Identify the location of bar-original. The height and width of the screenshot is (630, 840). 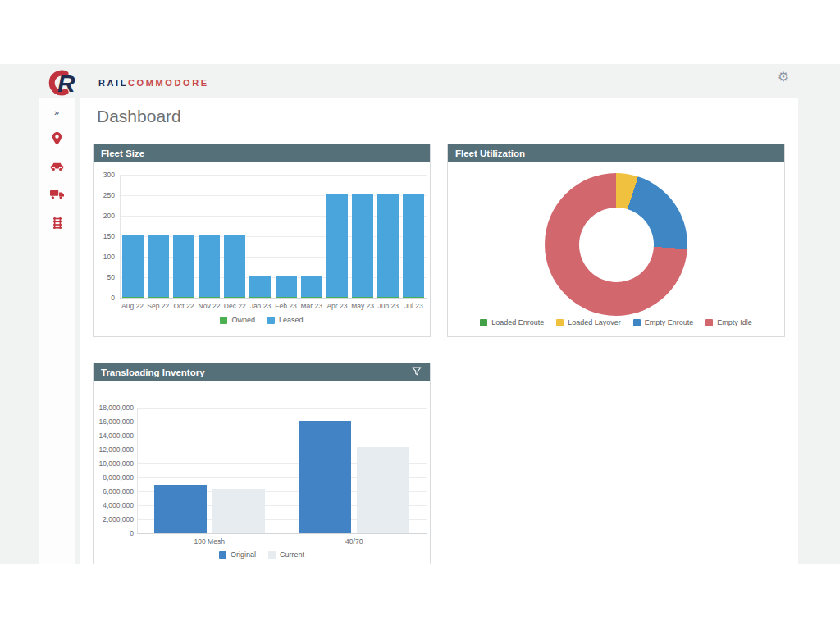
(325, 477).